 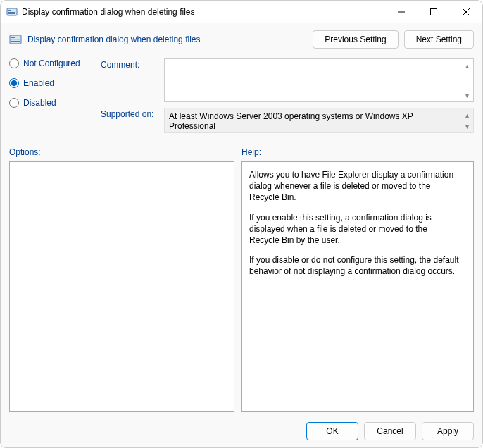 I want to click on radio-not-configured: Not Configured, so click(x=51, y=63).